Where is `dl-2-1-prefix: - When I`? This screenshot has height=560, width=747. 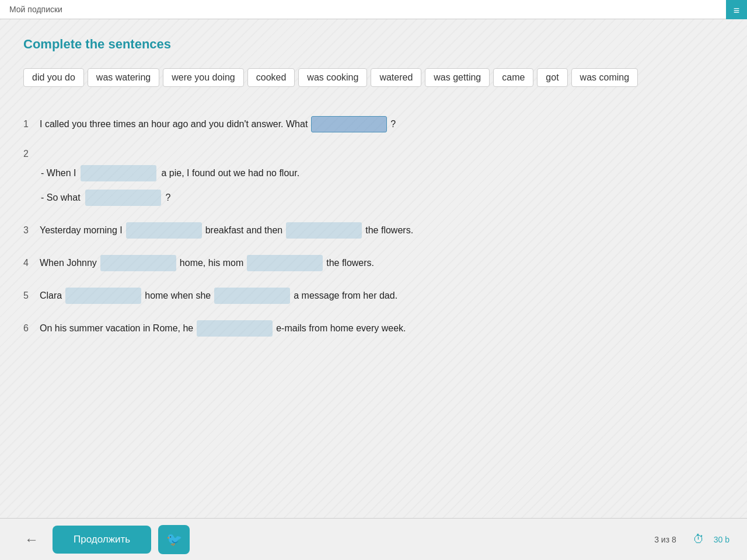
dl-2-1-prefix: - When I is located at coordinates (58, 173).